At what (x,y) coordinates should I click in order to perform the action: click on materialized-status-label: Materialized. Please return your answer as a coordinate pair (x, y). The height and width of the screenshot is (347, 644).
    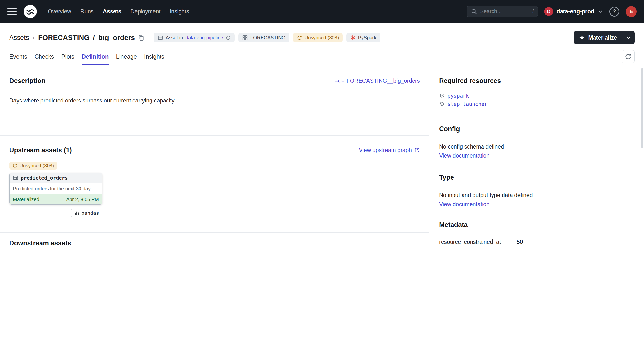
    Looking at the image, I should click on (26, 200).